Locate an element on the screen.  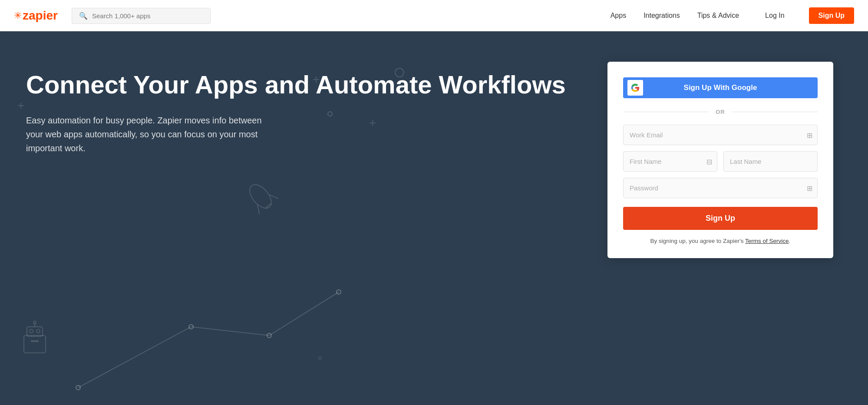
last-name-input is located at coordinates (770, 162).